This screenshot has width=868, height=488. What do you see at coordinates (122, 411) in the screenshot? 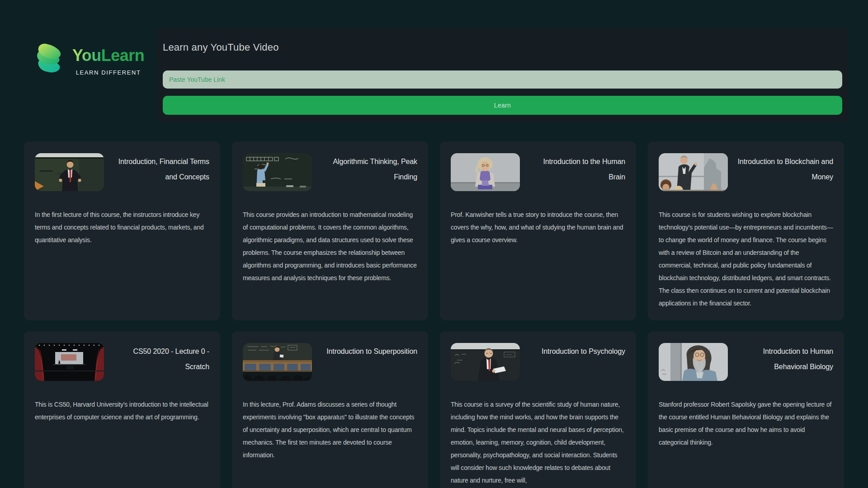
I see `course-description: This is CS50, Harvard University's intro…` at bounding box center [122, 411].